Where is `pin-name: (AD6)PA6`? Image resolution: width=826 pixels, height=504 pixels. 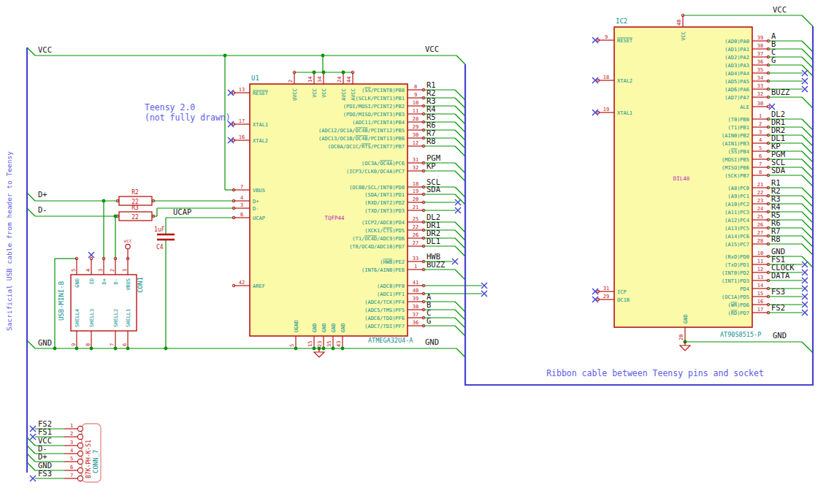
pin-name: (AD6)PA6 is located at coordinates (737, 90).